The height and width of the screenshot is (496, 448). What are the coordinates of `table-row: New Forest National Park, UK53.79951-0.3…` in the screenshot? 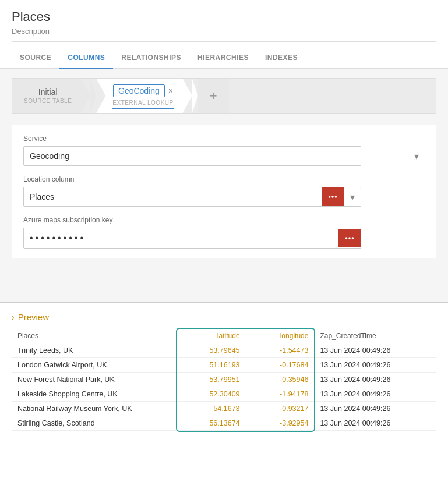 It's located at (224, 380).